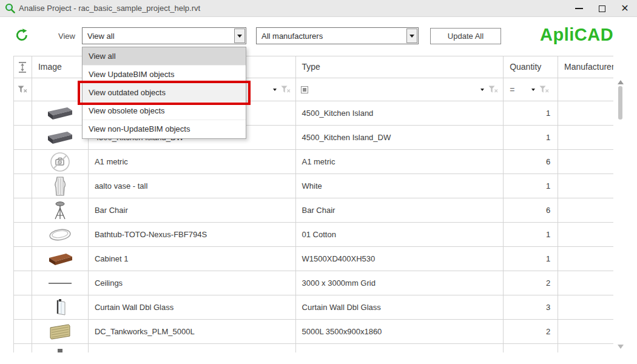 This screenshot has height=364, width=637. What do you see at coordinates (531, 348) in the screenshot?
I see `quantity-cell` at bounding box center [531, 348].